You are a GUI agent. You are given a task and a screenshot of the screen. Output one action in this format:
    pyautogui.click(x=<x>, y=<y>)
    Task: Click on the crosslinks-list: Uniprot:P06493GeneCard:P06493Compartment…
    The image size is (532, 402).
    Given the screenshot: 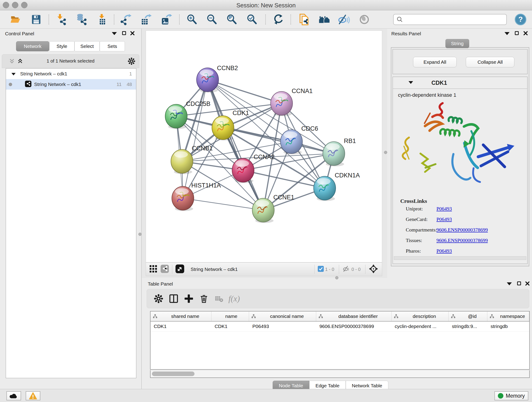 What is the action you would take?
    pyautogui.click(x=460, y=232)
    